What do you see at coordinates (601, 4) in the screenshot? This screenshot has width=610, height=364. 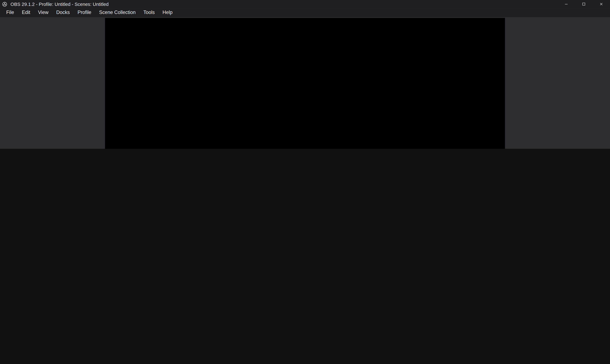 I see `close-button` at bounding box center [601, 4].